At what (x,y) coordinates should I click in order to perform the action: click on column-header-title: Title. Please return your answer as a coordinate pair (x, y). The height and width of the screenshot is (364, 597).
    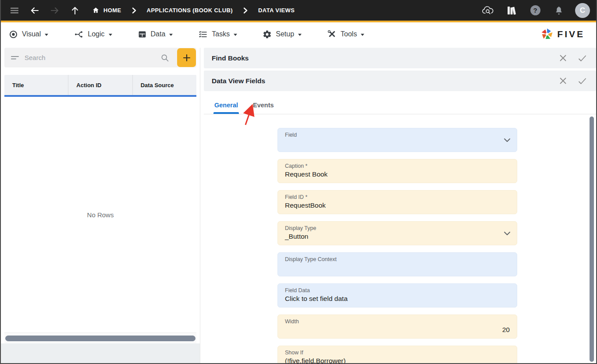
    Looking at the image, I should click on (36, 85).